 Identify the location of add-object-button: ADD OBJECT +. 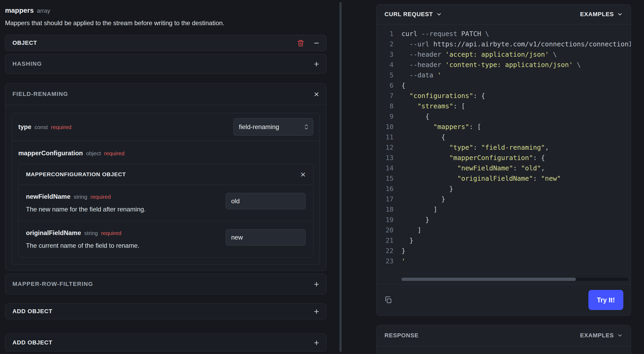
(166, 311).